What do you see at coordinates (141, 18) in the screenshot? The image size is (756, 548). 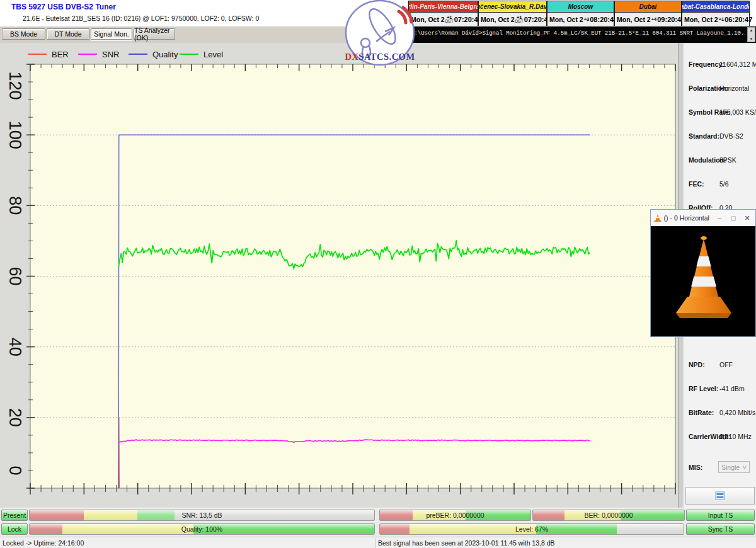 I see `transponder-info: 21.6E - Eutelsat 21B_SES 16 (ID: 0216) @…` at bounding box center [141, 18].